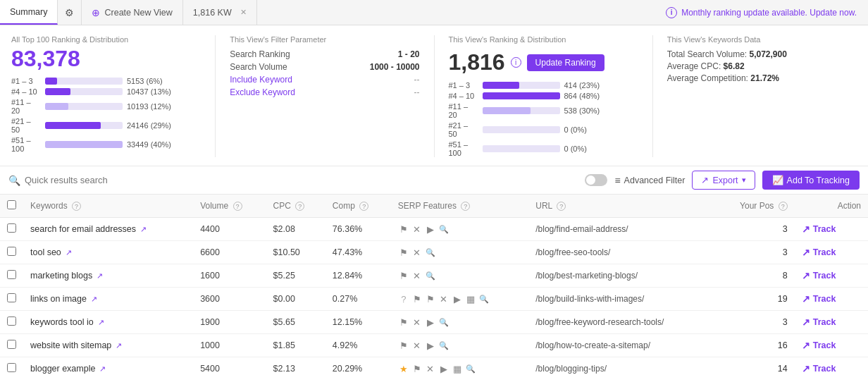 This screenshot has height=375, width=868. Describe the element at coordinates (655, 180) in the screenshot. I see `advanced-filter-label: Advanced Filter` at that location.